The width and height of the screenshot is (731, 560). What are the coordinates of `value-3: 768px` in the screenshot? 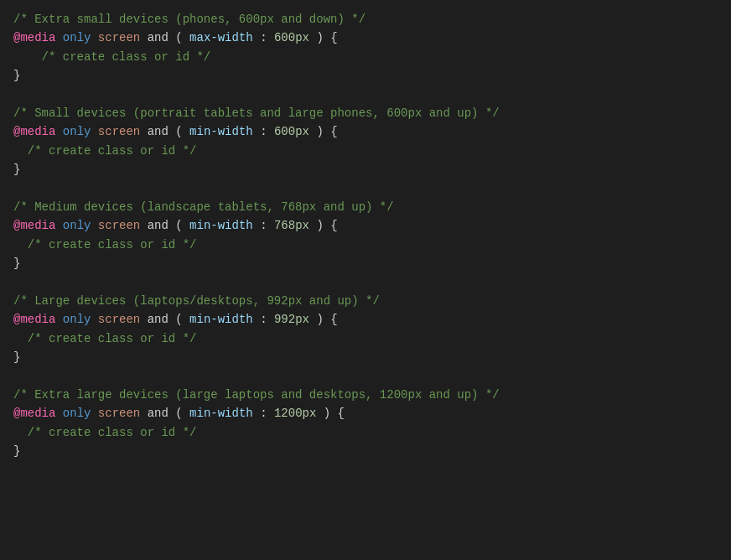 It's located at (292, 226).